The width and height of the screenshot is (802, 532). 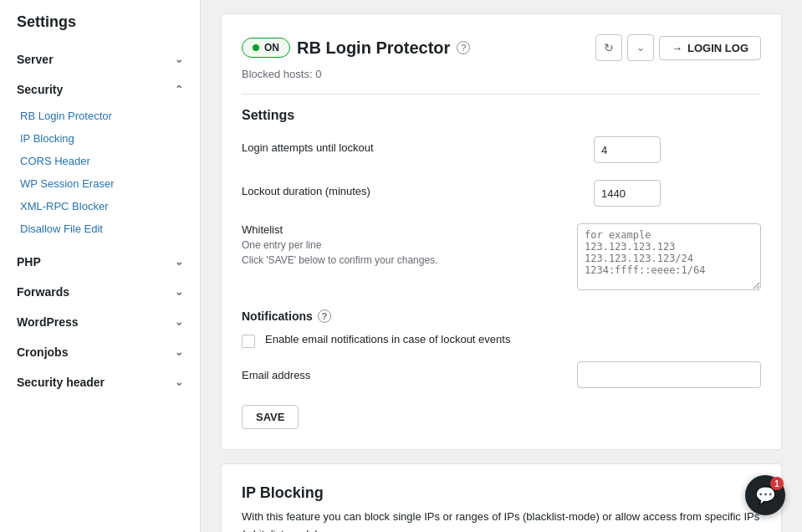 What do you see at coordinates (100, 292) in the screenshot?
I see `sidebar-section-forwards: Forwards ⌄` at bounding box center [100, 292].